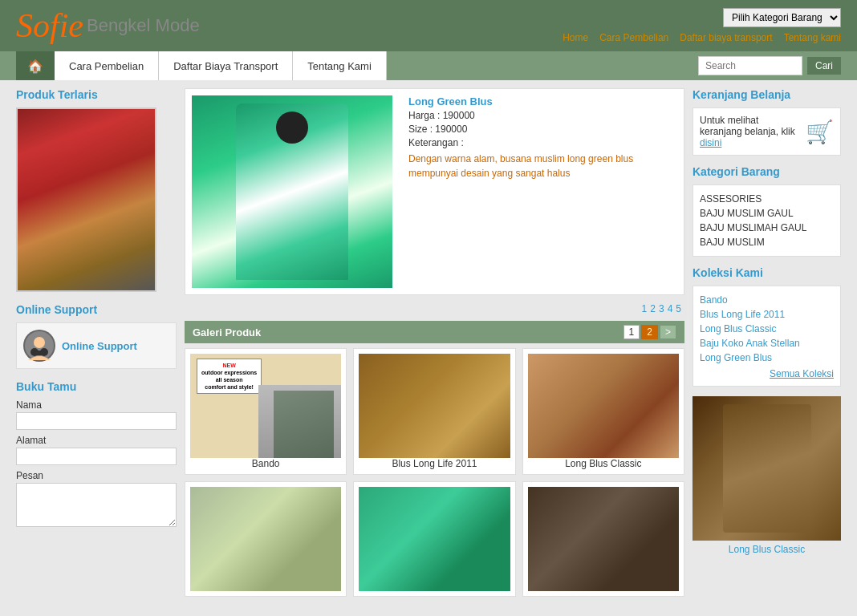  What do you see at coordinates (96, 456) in the screenshot?
I see `alamat-input` at bounding box center [96, 456].